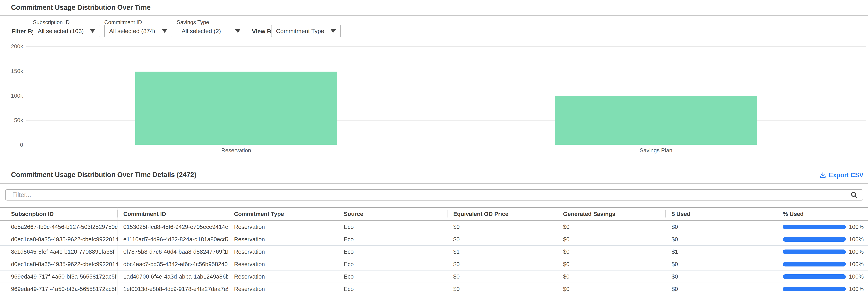  I want to click on y-axis-tick-label: 200k, so click(11, 47).